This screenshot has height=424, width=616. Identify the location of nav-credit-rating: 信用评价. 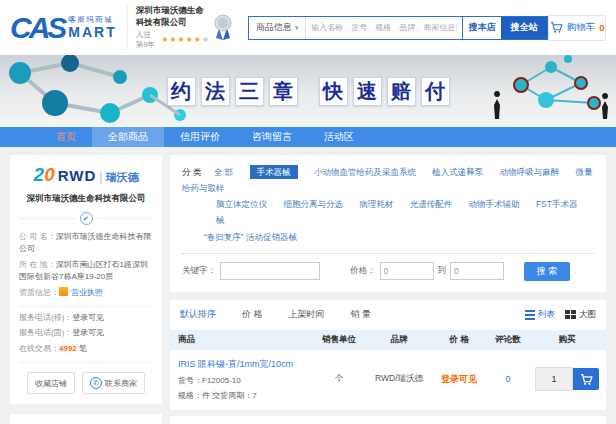
(200, 137).